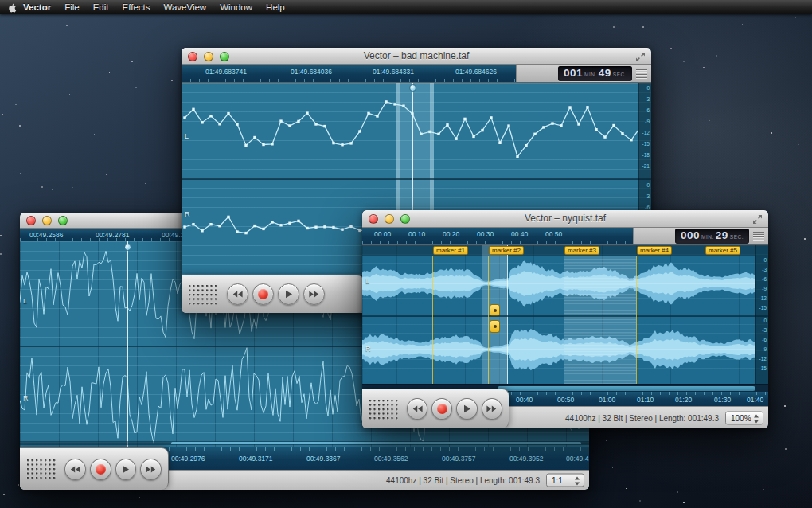 The height and width of the screenshot is (508, 812). What do you see at coordinates (645, 400) in the screenshot?
I see `time-label: 01:10` at bounding box center [645, 400].